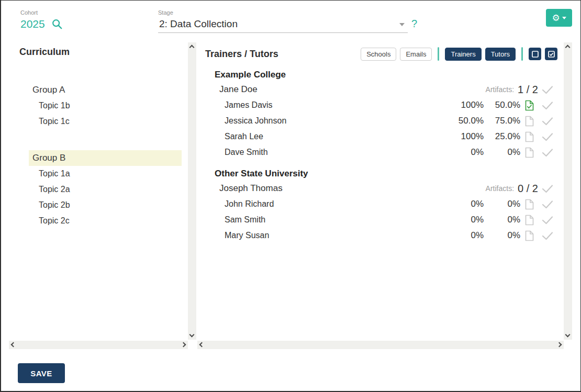  Describe the element at coordinates (336, 204) in the screenshot. I see `tutor-name: John Richard` at that location.